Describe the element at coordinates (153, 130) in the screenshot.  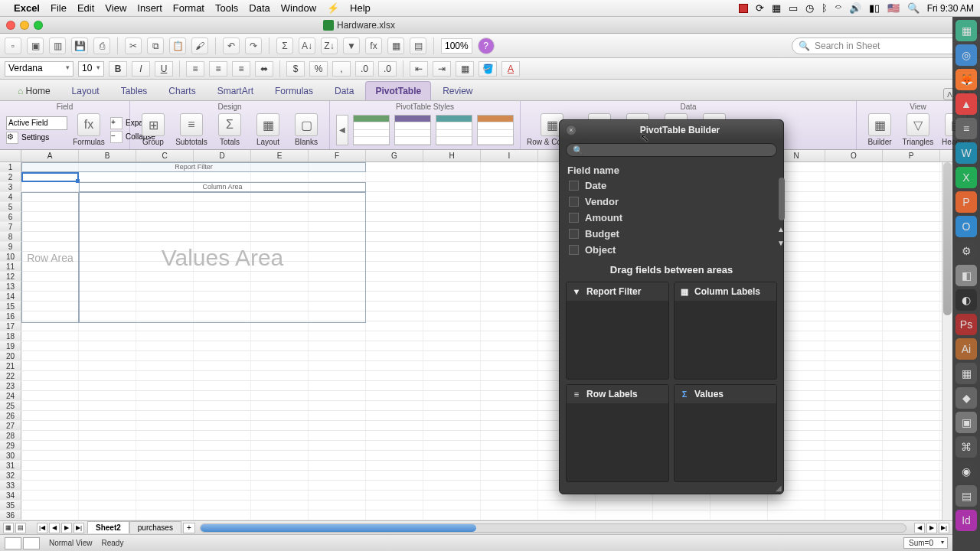
I see `group-button: ⊞Group` at that location.